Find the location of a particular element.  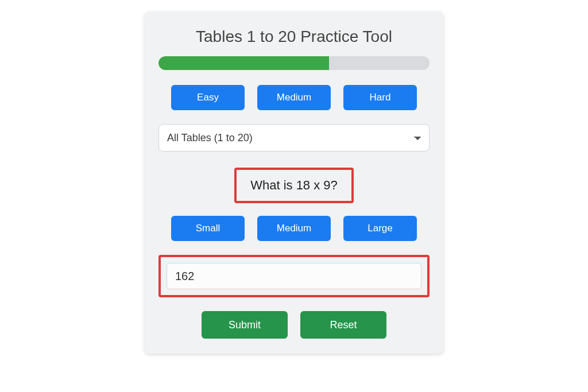

question-highlight: What is 18 x 9? is located at coordinates (294, 185).